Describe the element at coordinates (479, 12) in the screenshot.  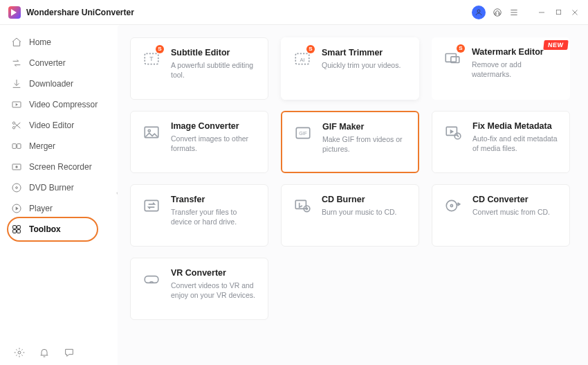
I see `account-button` at that location.